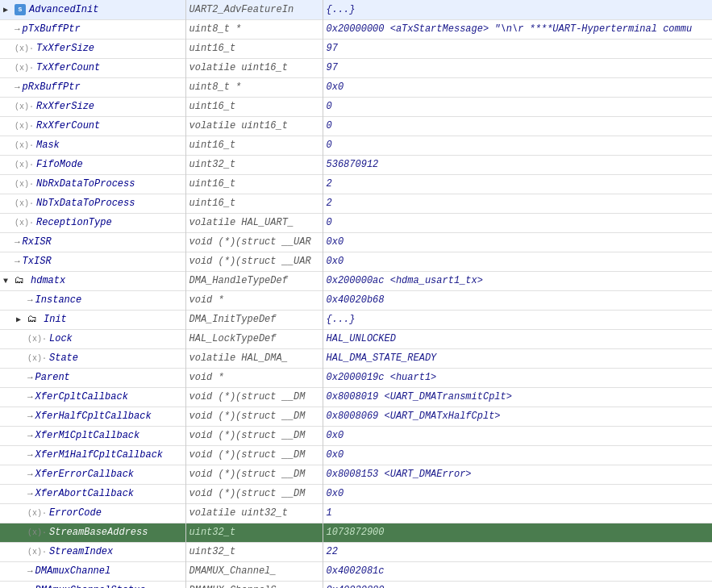  Describe the element at coordinates (518, 339) in the screenshot. I see `value-cell: HAL_UNLOCKED` at that location.